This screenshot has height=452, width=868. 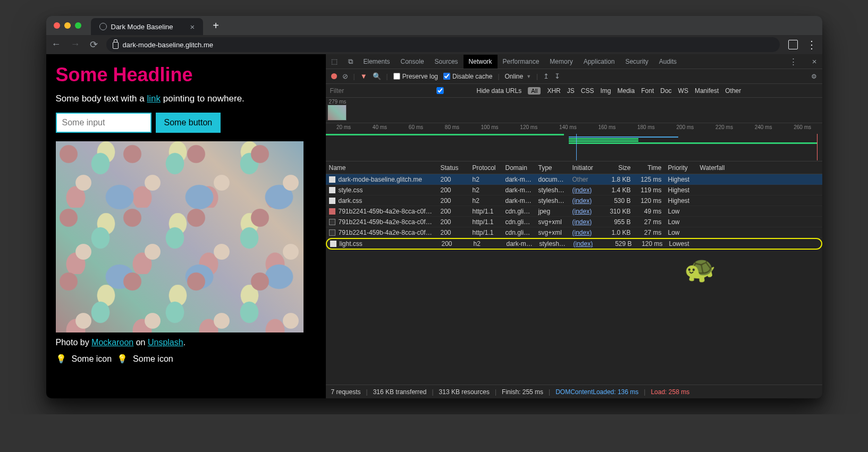 What do you see at coordinates (519, 168) in the screenshot?
I see `col-domain: Domain` at bounding box center [519, 168].